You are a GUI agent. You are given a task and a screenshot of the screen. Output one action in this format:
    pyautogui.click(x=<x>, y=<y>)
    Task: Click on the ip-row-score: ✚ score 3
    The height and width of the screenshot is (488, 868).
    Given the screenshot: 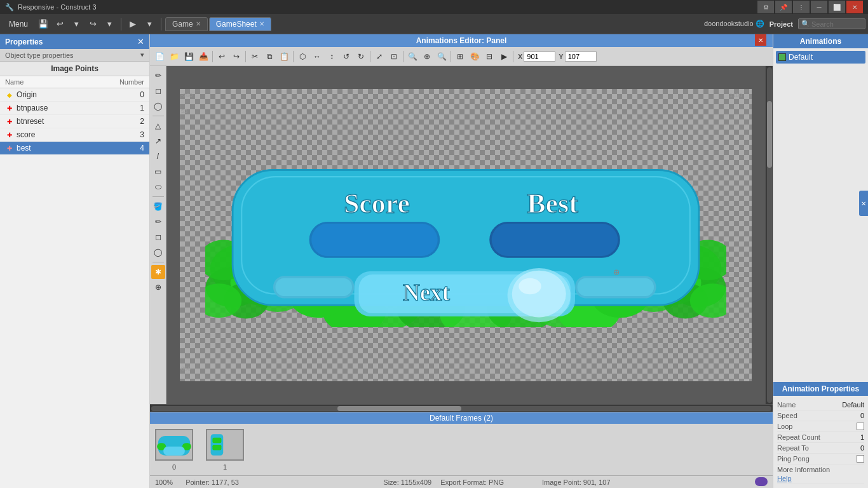 What is the action you would take?
    pyautogui.click(x=75, y=135)
    